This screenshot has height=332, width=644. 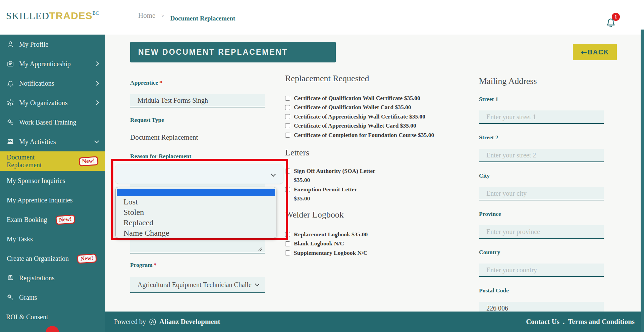 What do you see at coordinates (366, 194) in the screenshot?
I see `checkbox-row: Exemption Permit Letter $35.00` at bounding box center [366, 194].